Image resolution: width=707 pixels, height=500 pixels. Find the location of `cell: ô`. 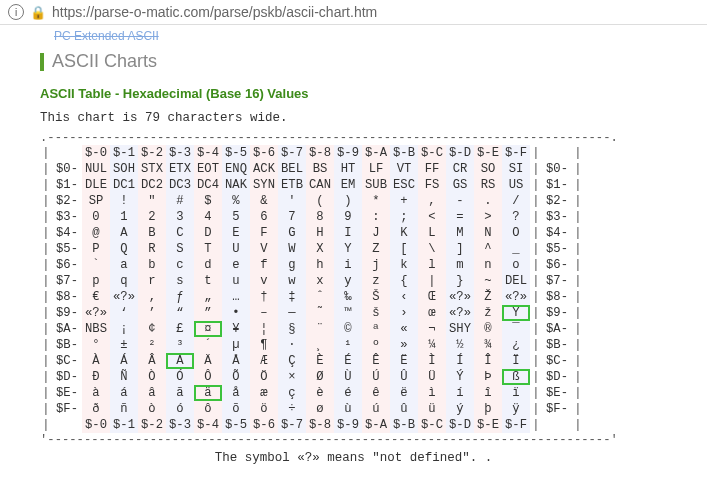

cell: ô is located at coordinates (208, 409).